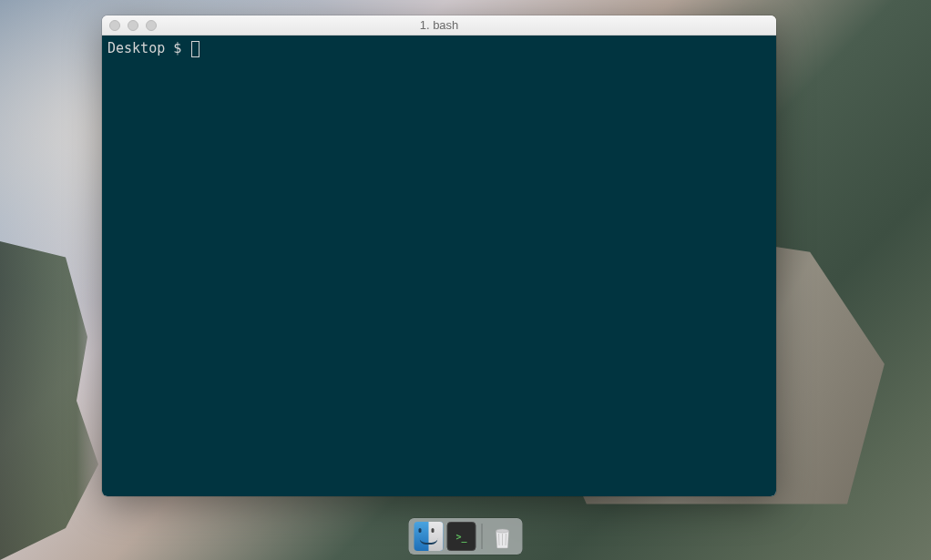 Image resolution: width=931 pixels, height=560 pixels. I want to click on dock: >_, so click(466, 536).